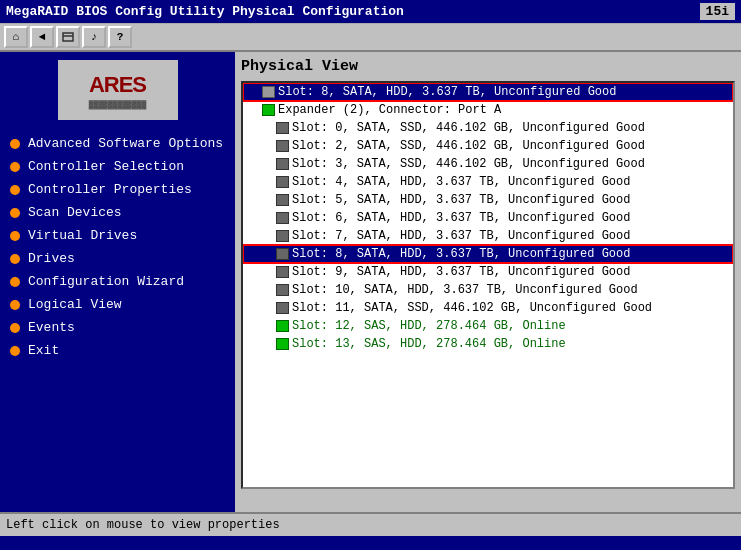 The image size is (741, 550). What do you see at coordinates (488, 182) in the screenshot?
I see `drive-row: Slot: 4, SATA, HDD, 3.637 TB, Unconfigur…` at bounding box center [488, 182].